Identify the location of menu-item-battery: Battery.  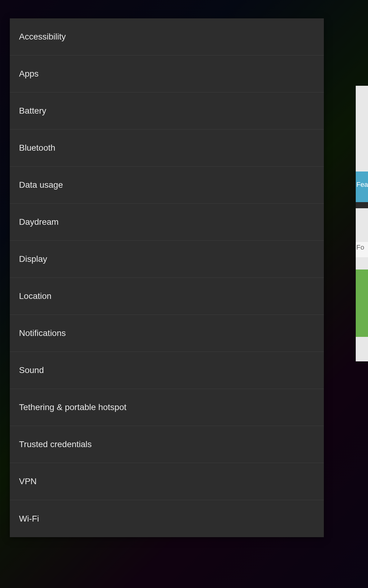
(167, 111).